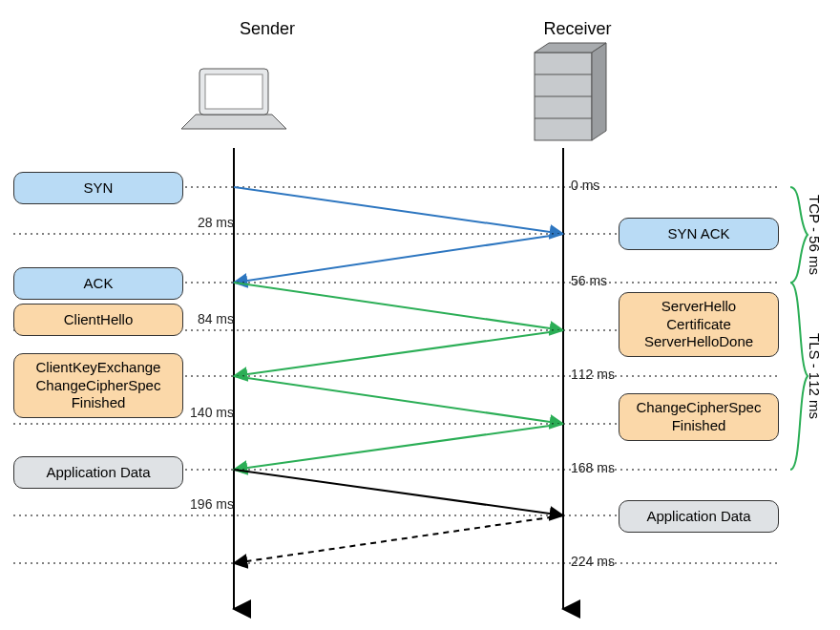  I want to click on server-icon, so click(571, 92).